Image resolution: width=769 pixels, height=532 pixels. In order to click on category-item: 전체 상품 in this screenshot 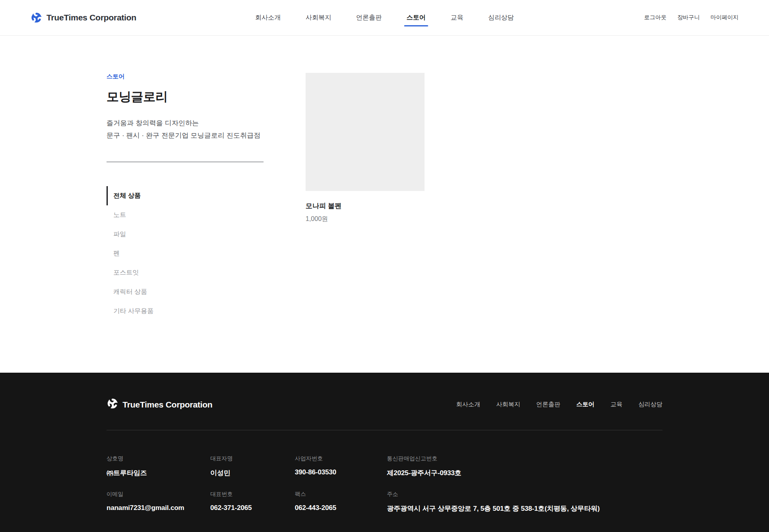, I will do `click(185, 196)`.